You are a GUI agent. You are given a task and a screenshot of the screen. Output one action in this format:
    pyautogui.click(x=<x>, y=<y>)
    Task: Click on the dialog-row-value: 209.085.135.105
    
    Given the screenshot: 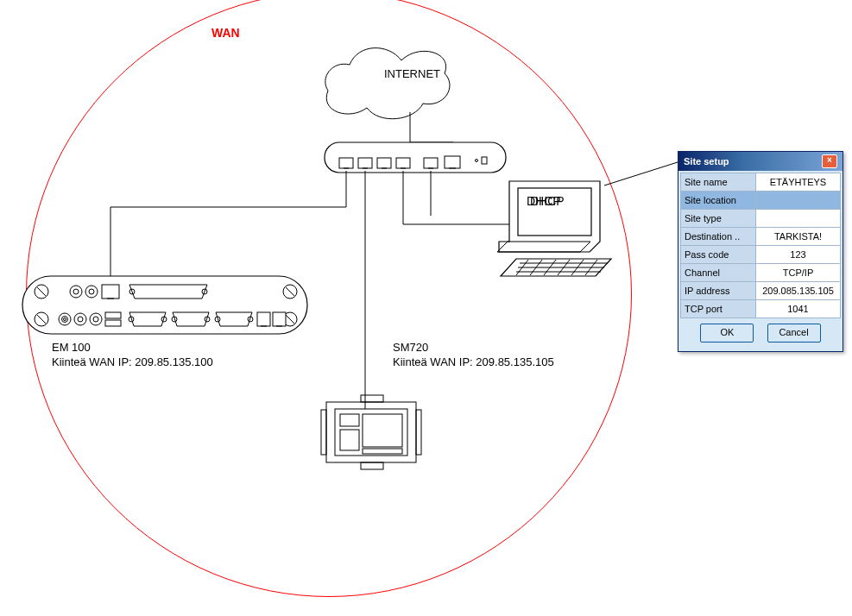 What is the action you would take?
    pyautogui.click(x=798, y=292)
    